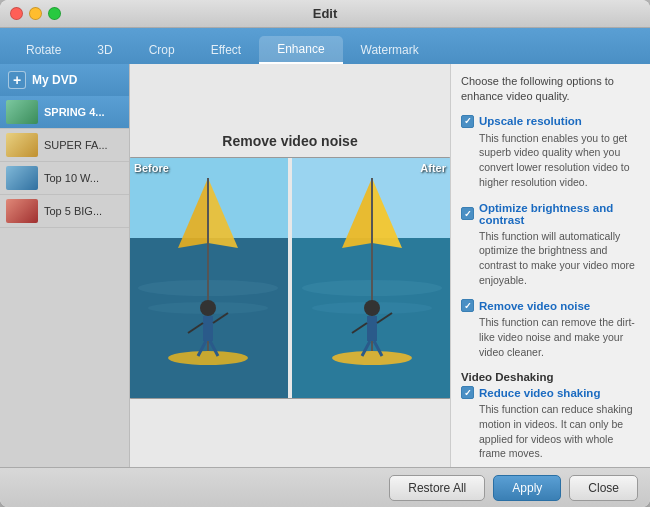  What do you see at coordinates (64, 80) in the screenshot?
I see `sidebar-header: + My DVD` at bounding box center [64, 80].